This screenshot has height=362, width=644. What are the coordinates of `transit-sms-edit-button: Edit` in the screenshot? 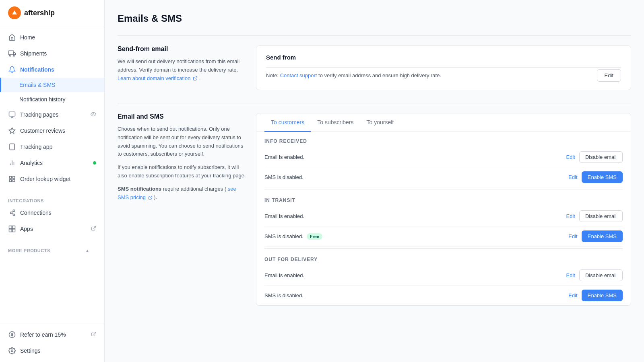 It's located at (573, 237).